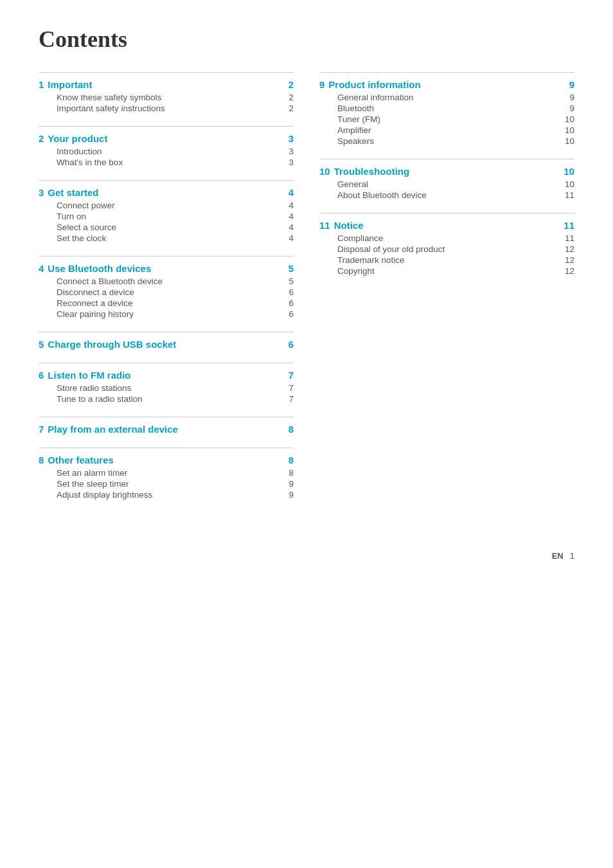 The height and width of the screenshot is (868, 613). Describe the element at coordinates (41, 375) in the screenshot. I see `section-number: 6` at that location.